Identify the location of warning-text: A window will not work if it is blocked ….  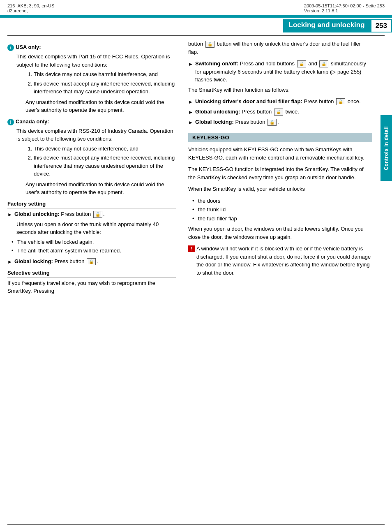
(284, 261).